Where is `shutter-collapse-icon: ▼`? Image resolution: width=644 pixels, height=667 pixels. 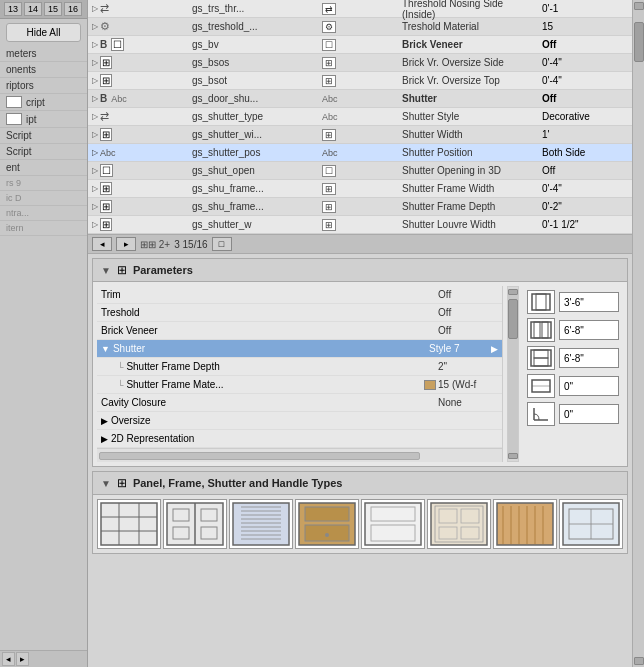 shutter-collapse-icon: ▼ is located at coordinates (106, 349).